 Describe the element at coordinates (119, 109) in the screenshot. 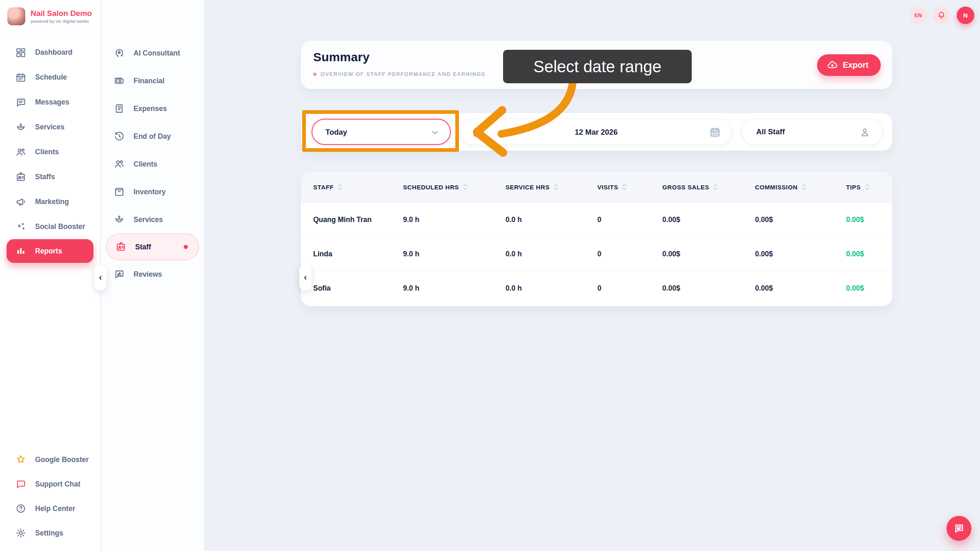

I see `receipt-icon` at that location.